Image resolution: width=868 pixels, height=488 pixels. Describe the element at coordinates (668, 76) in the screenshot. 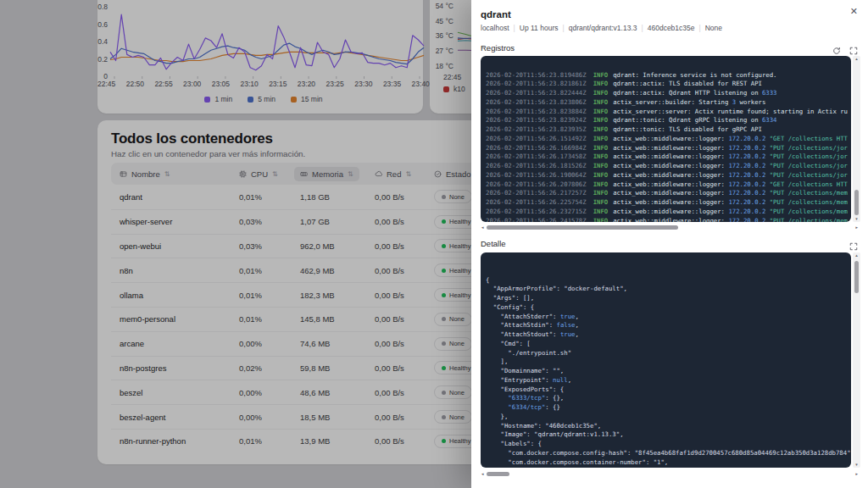

I see `log-line: 2026-02-20T11:56:23.819486ZINFOqdrant: I…` at that location.